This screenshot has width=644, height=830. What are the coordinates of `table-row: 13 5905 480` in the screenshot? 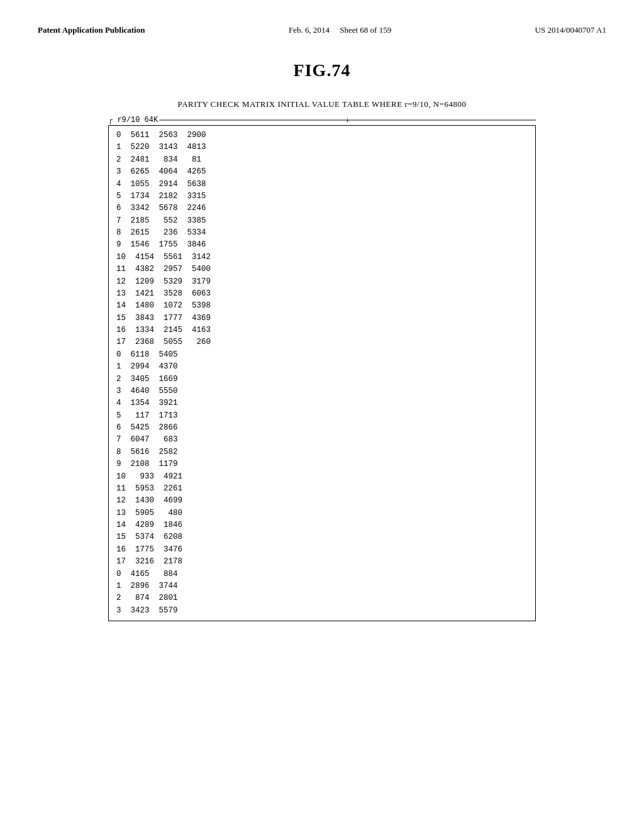 It's located at (322, 513).